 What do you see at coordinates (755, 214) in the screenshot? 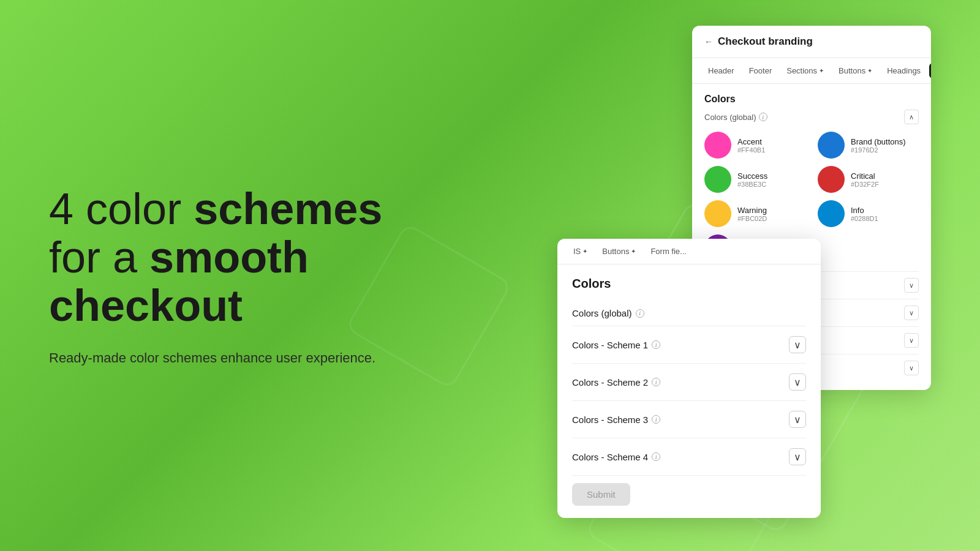
I see `color-item-warning: Warning #FBC02D` at bounding box center [755, 214].